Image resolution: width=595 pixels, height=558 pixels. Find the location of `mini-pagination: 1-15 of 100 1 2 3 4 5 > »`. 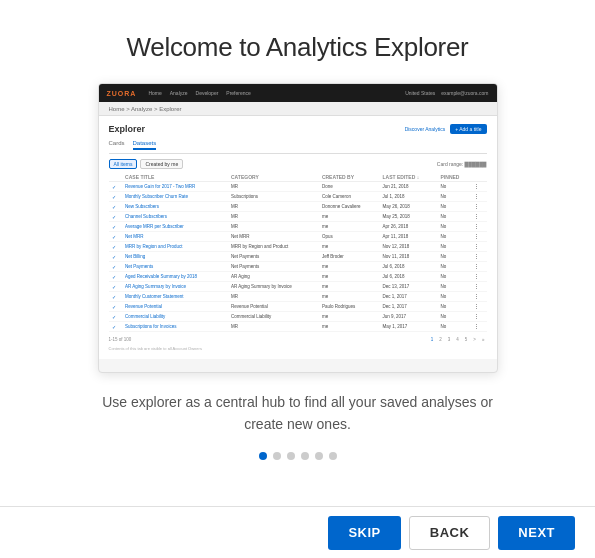

mini-pagination: 1-15 of 100 1 2 3 4 5 > » is located at coordinates (298, 340).